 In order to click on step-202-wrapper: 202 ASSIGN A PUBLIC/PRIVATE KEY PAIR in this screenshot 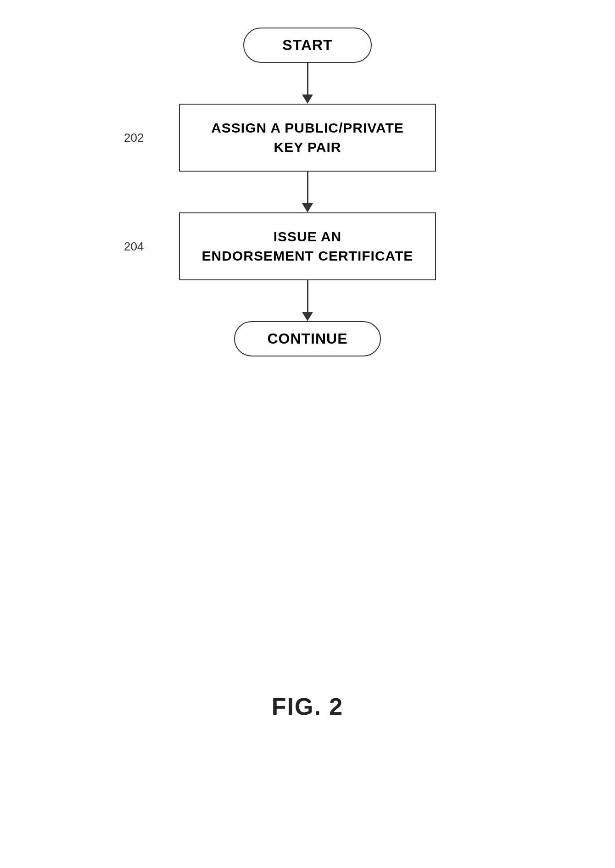, I will do `click(308, 138)`.